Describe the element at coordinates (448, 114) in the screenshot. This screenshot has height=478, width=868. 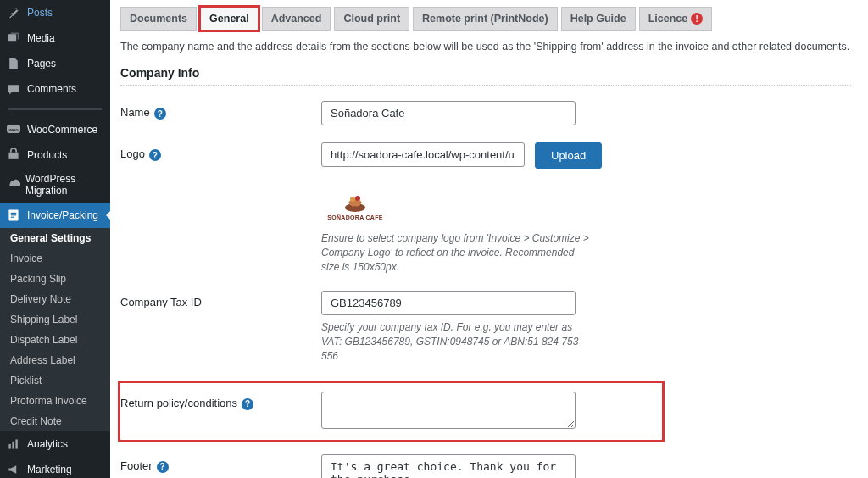
I see `input-company-name` at that location.